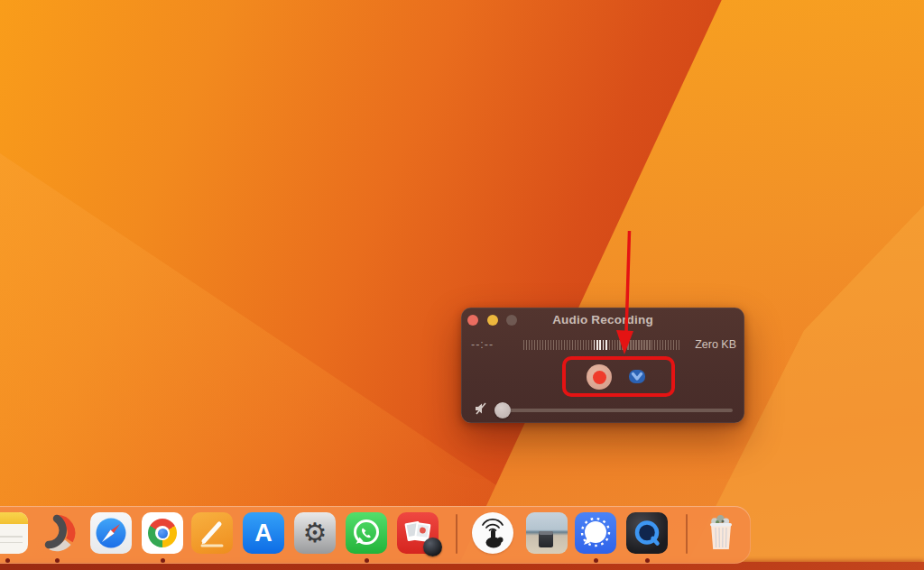  What do you see at coordinates (647, 533) in the screenshot?
I see `dock-item-quicktime` at bounding box center [647, 533].